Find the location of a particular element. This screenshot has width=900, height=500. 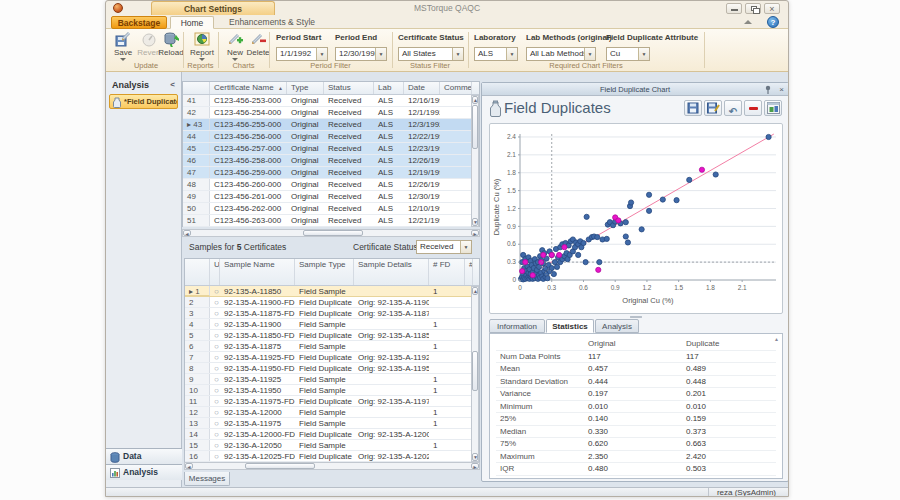

certificate-row: 48C123-456-260-000OriginalReceivedALS12/… is located at coordinates (331, 185).